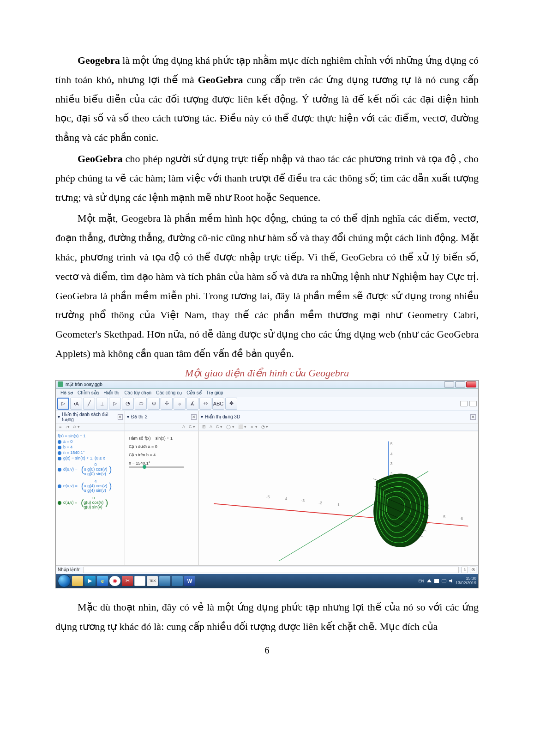  Describe the element at coordinates (473, 570) in the screenshot. I see `input-help-icon: ⦿` at that location.